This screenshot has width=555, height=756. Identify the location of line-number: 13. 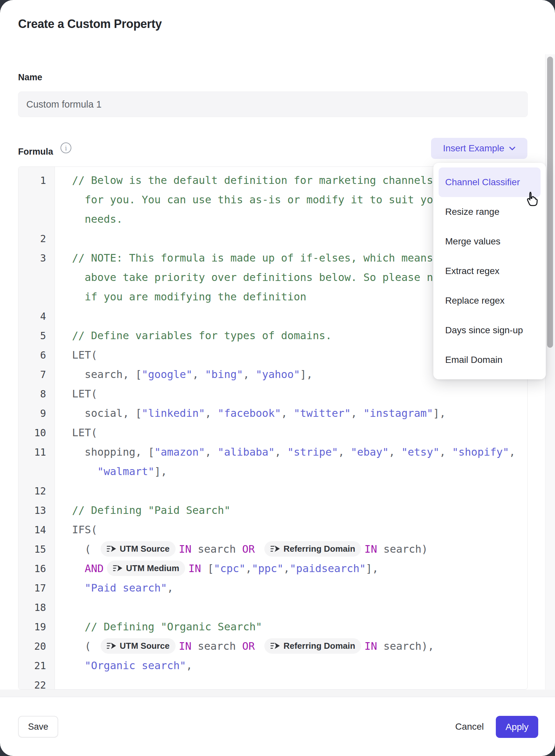
(36, 510).